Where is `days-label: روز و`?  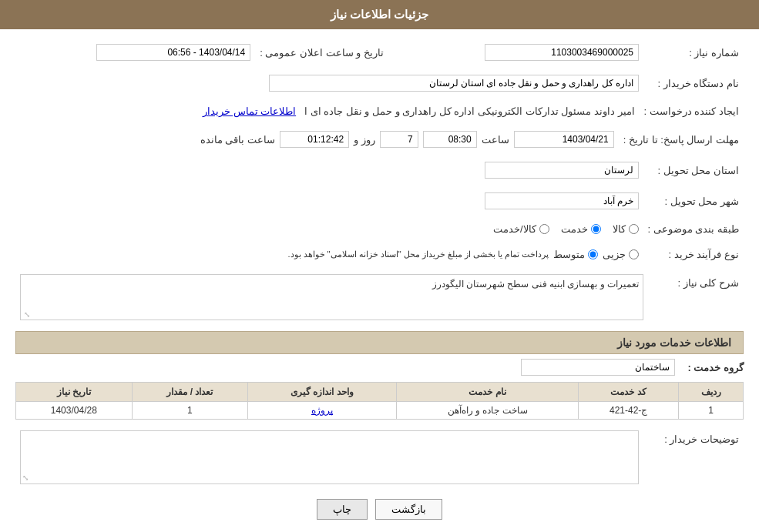
days-label: روز و is located at coordinates (364, 140).